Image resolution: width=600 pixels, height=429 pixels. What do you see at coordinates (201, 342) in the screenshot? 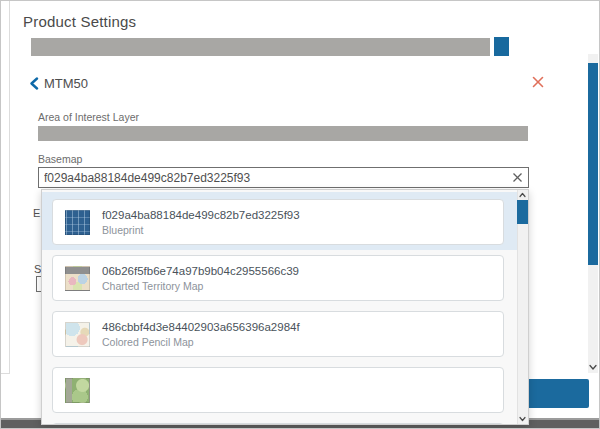
I see `option-name: Colored Pencil Map` at bounding box center [201, 342].